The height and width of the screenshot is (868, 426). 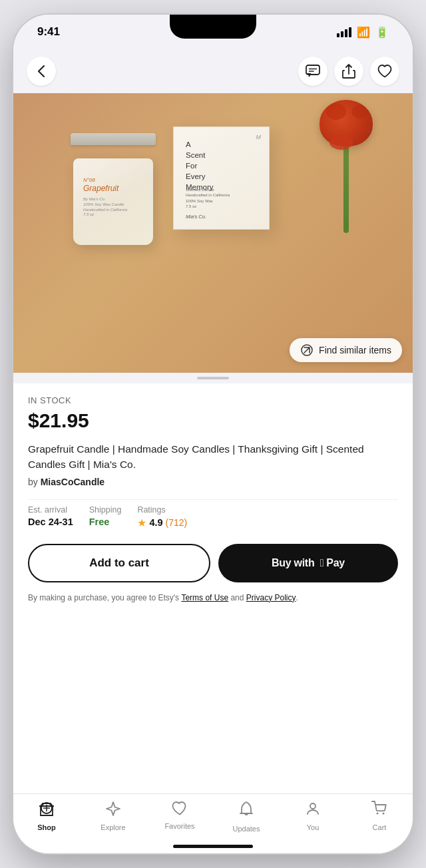 What do you see at coordinates (344, 32) in the screenshot?
I see `signal-bars-icon` at bounding box center [344, 32].